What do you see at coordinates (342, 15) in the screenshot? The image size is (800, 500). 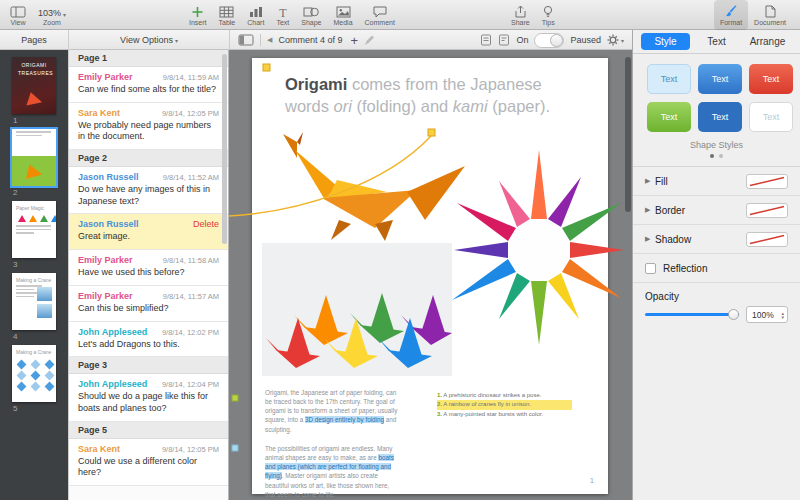 I see `media-button: Media` at bounding box center [342, 15].